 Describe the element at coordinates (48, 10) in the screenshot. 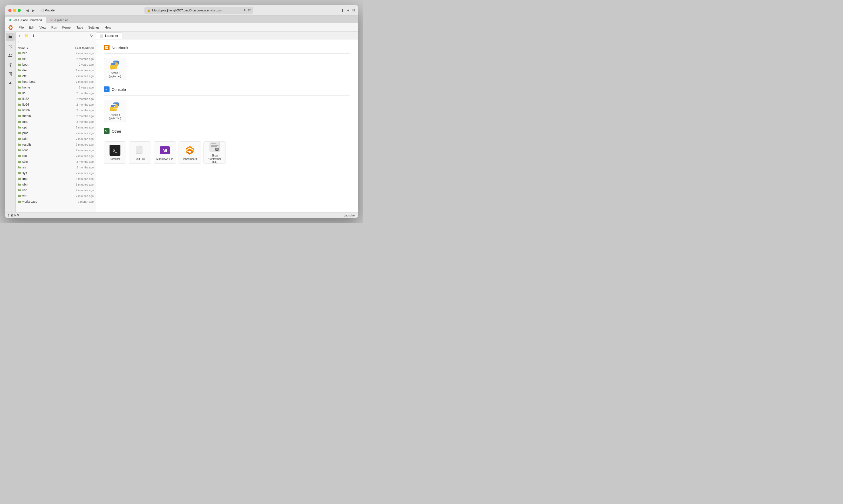

I see `private-button: ⬜ Private` at that location.